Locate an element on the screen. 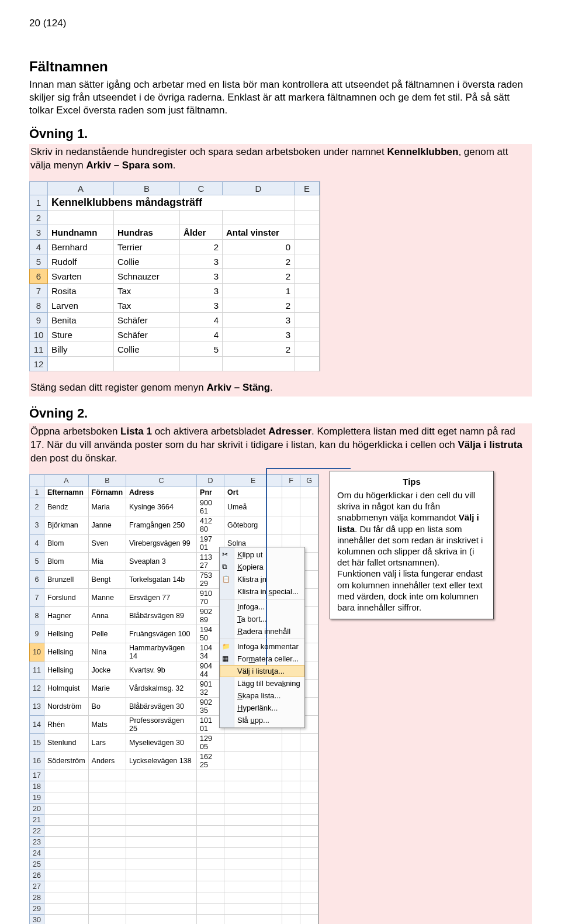  page-number: 20 (124) is located at coordinates (280, 23).